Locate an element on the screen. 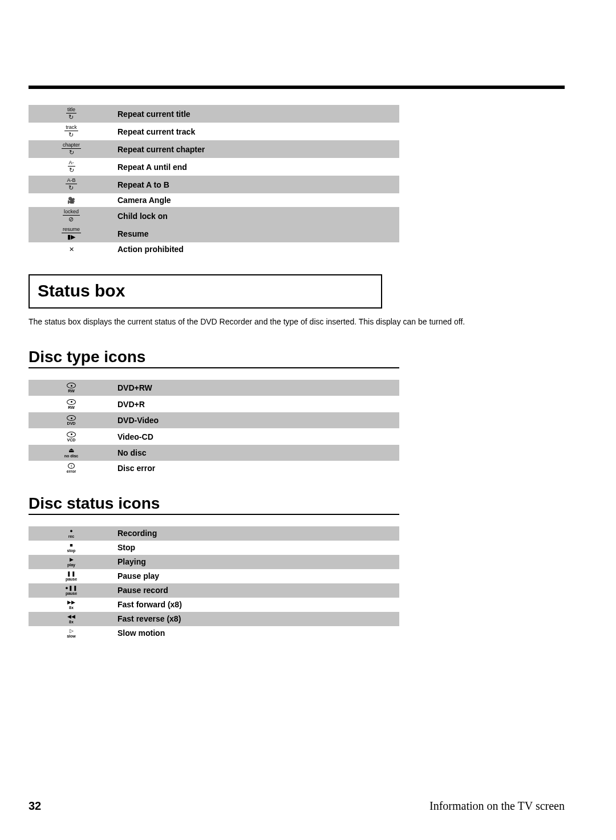 This screenshot has width=616, height=840. table-row: ❚❚pausePause play is located at coordinates (214, 576).